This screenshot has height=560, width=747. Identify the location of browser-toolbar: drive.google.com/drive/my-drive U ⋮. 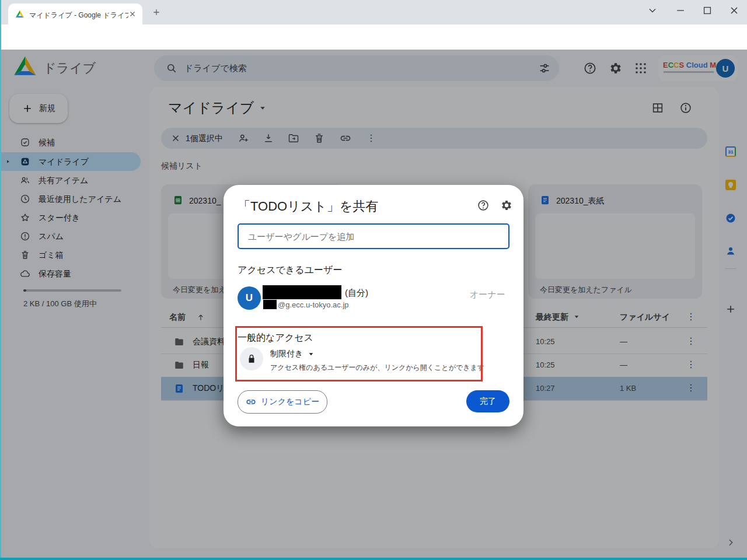
(374, 37).